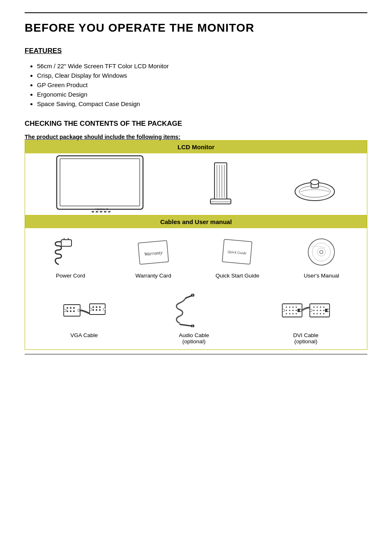 The height and width of the screenshot is (555, 392). Describe the element at coordinates (196, 124) in the screenshot. I see `package-title: CHECKING THE CONTENTS OF THE PACKAGE` at that location.